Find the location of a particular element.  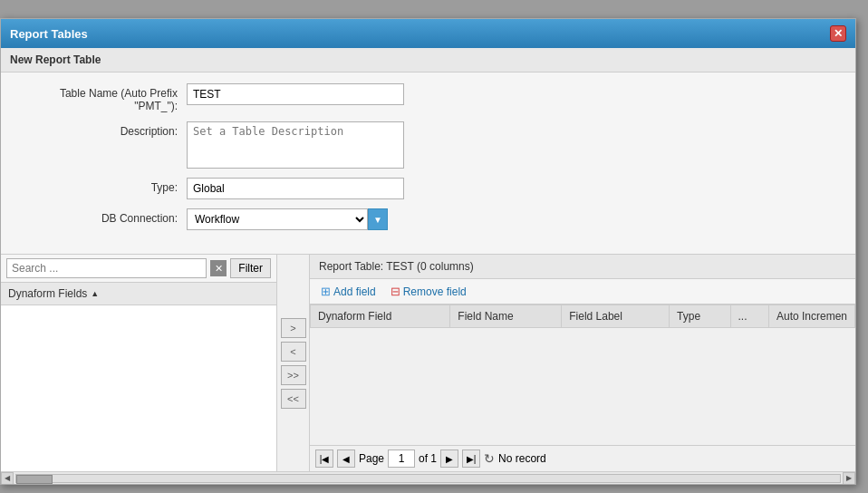

table-name-row: Table Name (Auto Prefix "PMT_"): is located at coordinates (428, 98).